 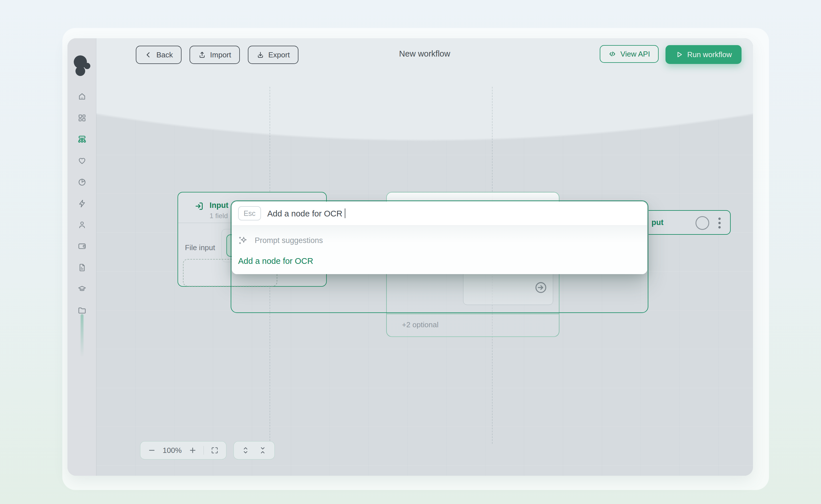 What do you see at coordinates (281, 241) in the screenshot?
I see `suggestions-header: Prompt suggestions` at bounding box center [281, 241].